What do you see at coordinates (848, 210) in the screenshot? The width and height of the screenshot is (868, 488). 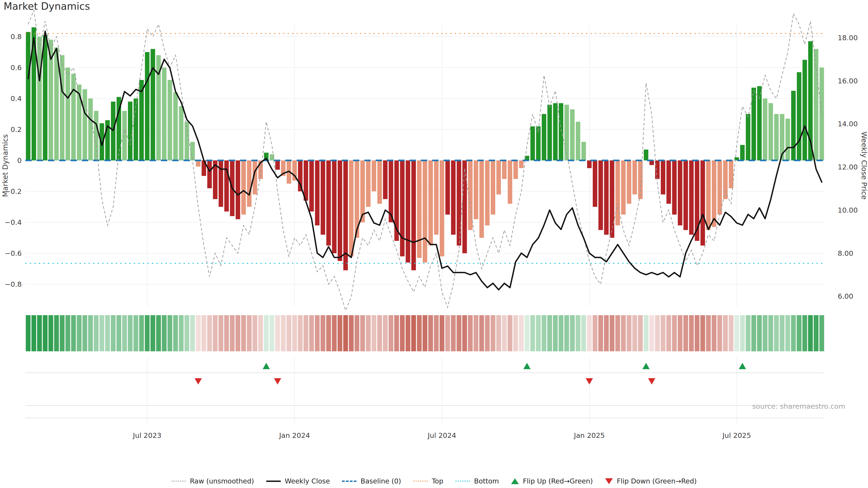 I see `svg-text: 10.00` at bounding box center [848, 210].